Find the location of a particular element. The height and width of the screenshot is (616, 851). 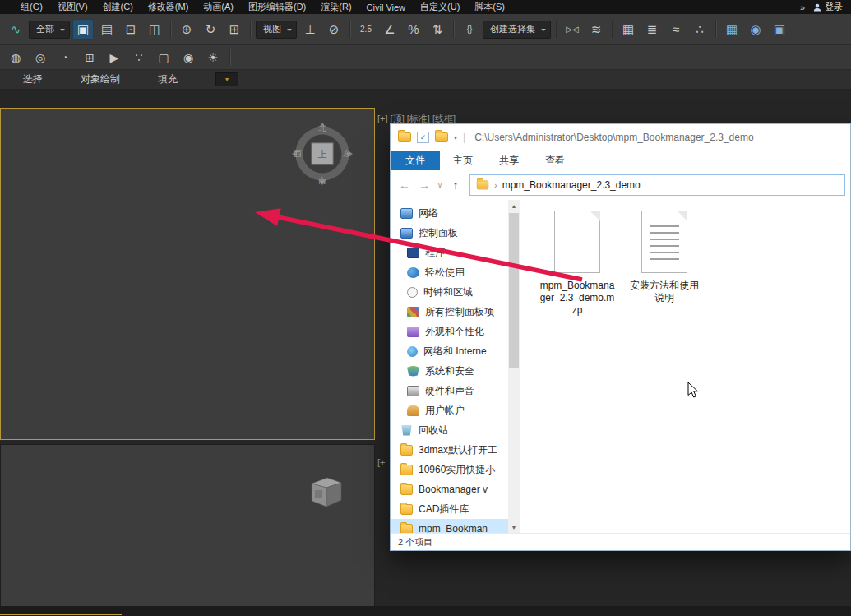

file-item: mpm_Bookmanager_2.3_demo.mzp is located at coordinates (577, 263).